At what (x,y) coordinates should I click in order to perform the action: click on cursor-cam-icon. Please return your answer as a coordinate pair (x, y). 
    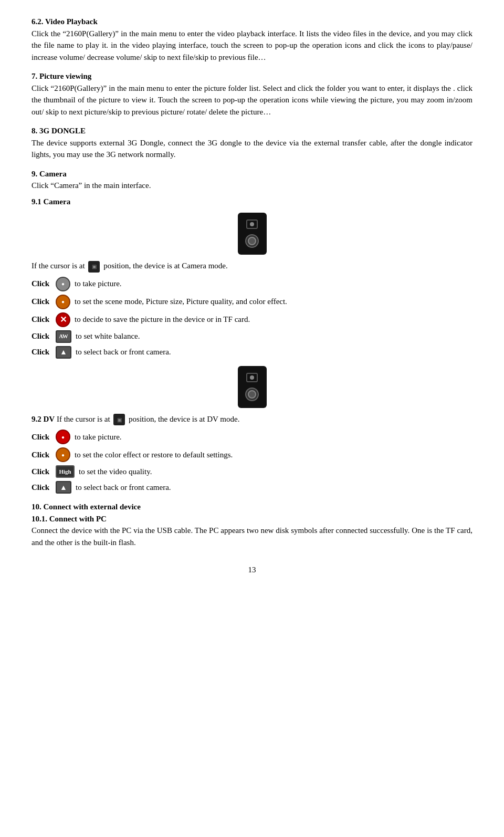
    Looking at the image, I should click on (94, 267).